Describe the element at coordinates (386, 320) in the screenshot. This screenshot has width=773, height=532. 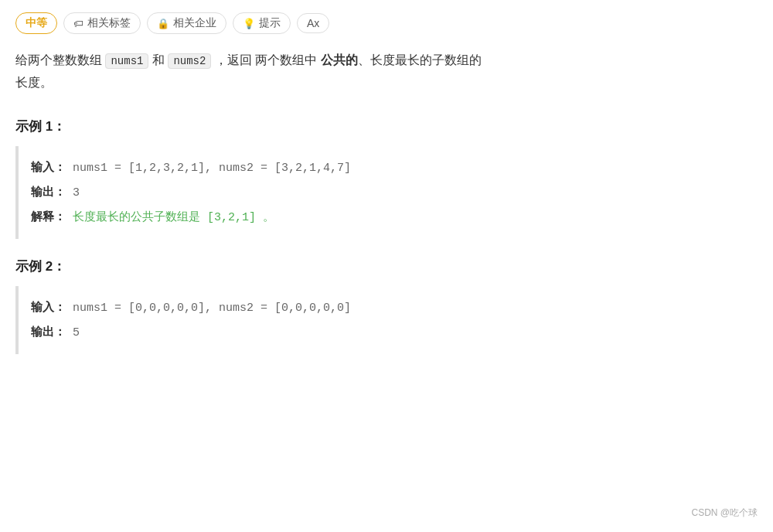
I see `example2-block: 输入： nums1 = [0,0,0,0,0], nums2 = [0,0,0,…` at that location.